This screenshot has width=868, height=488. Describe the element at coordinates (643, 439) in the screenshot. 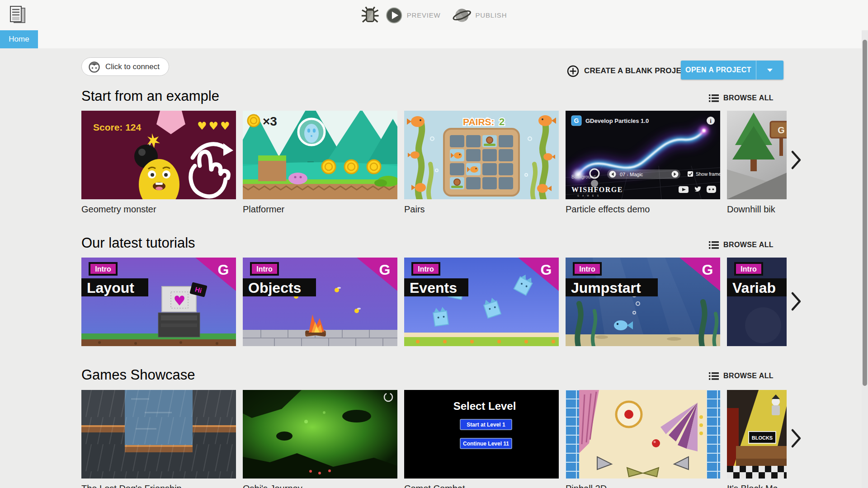

I see `showcase-card-pinball: Pinball 2D` at that location.